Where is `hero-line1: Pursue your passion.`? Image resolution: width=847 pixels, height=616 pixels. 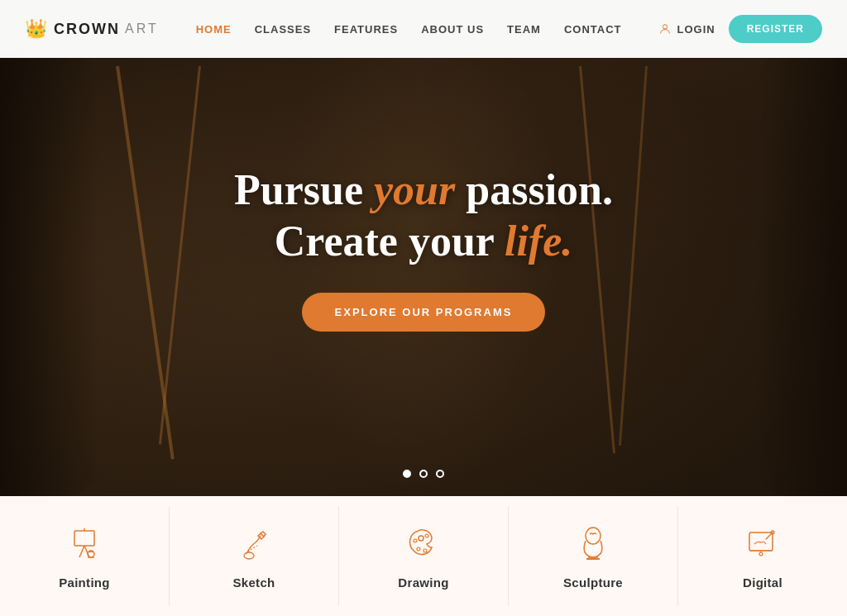
hero-line1: Pursue your passion. is located at coordinates (424, 190).